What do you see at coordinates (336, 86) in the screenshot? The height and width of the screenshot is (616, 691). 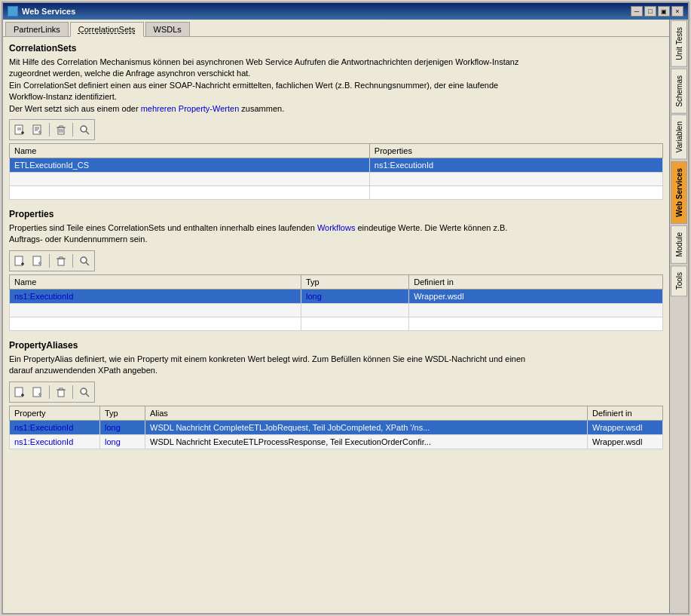 I see `correlationsets-desc: Mit Hilfe des Correlation Mechanismus kö…` at bounding box center [336, 86].